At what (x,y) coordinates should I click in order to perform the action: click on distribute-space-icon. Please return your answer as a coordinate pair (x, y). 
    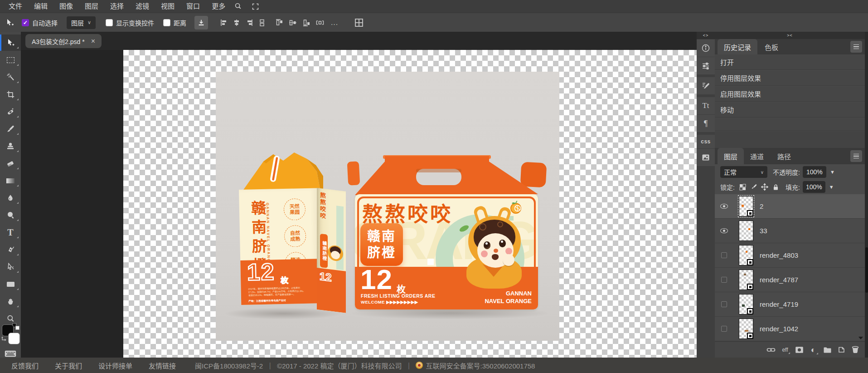
    Looking at the image, I should click on (320, 23).